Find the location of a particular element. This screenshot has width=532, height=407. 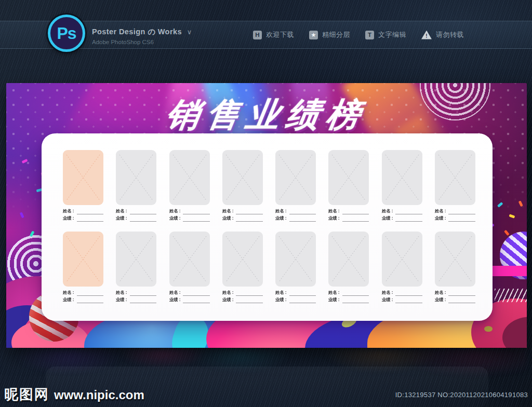

photoshop-logo: Ps is located at coordinates (66, 33).